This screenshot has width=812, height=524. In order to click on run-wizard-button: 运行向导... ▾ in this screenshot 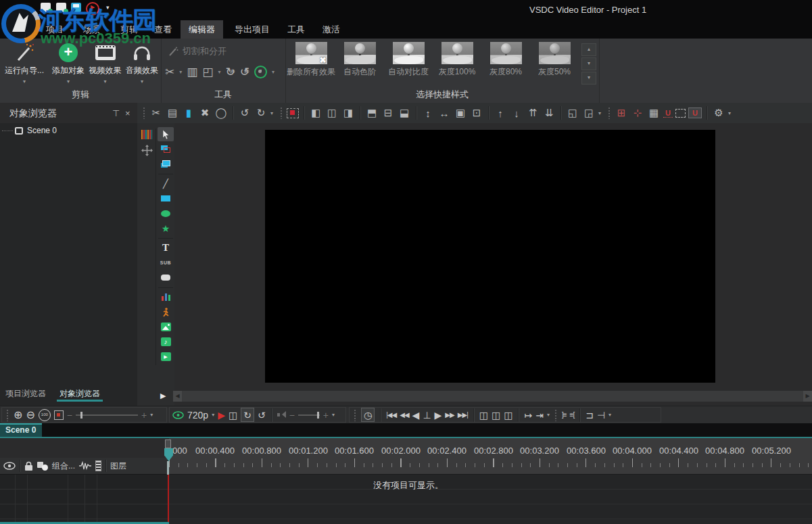, I will do `click(24, 64)`.